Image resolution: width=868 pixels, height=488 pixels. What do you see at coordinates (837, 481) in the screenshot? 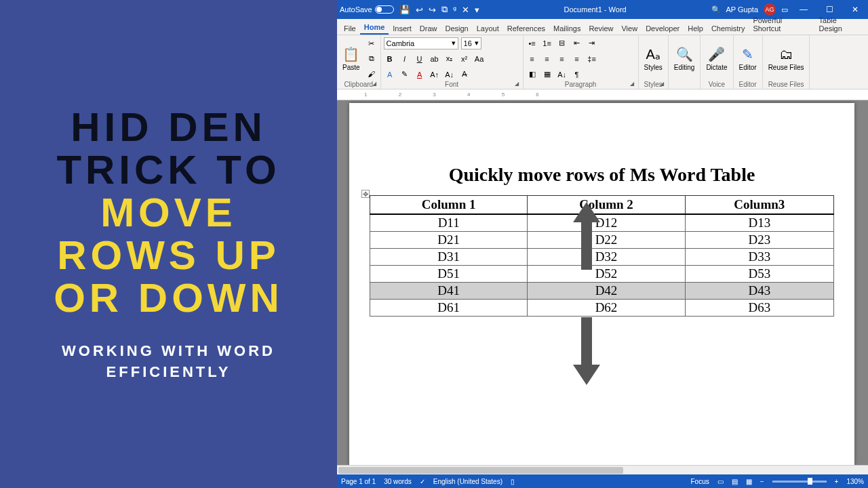
I see `zoom-in-button: +` at bounding box center [837, 481].